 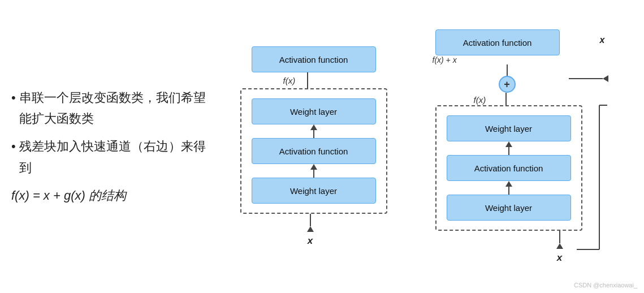 I want to click on right-activation-mid: Activation function, so click(x=509, y=168).